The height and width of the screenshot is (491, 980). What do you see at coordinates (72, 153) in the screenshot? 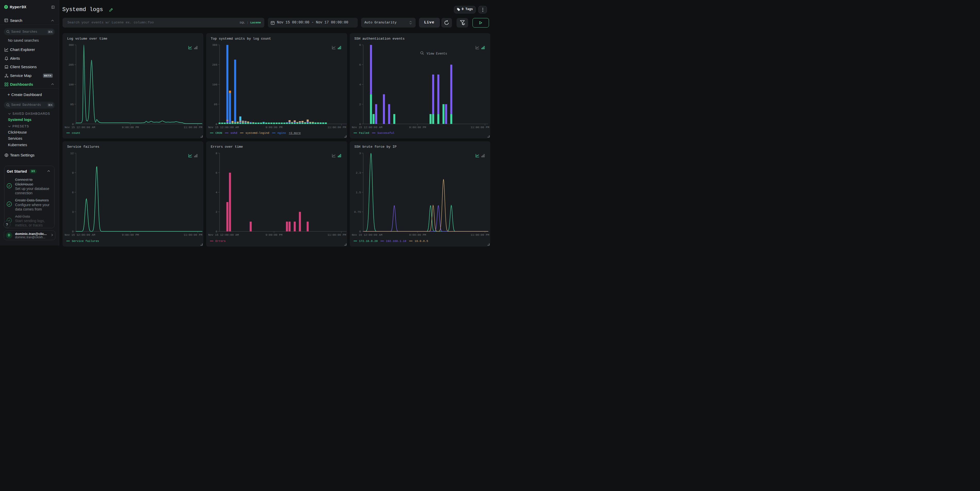
I see `svg-text: 12` at bounding box center [72, 153].